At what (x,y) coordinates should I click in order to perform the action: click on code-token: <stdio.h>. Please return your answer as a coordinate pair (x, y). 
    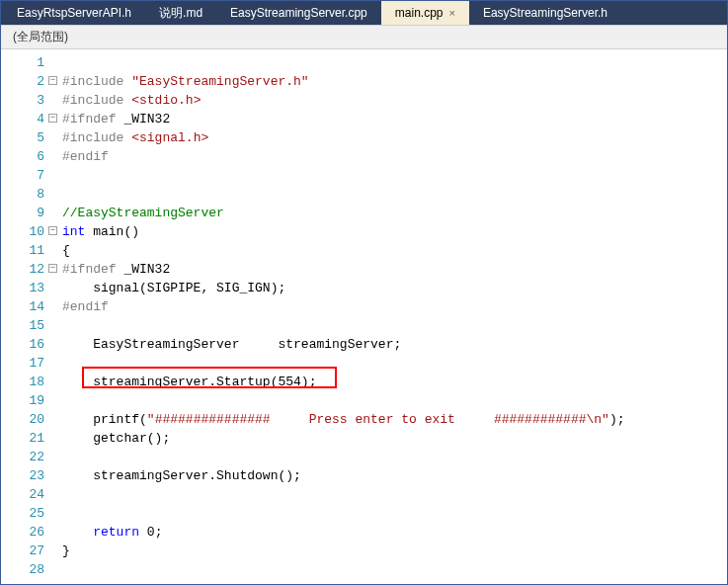
    Looking at the image, I should click on (166, 101).